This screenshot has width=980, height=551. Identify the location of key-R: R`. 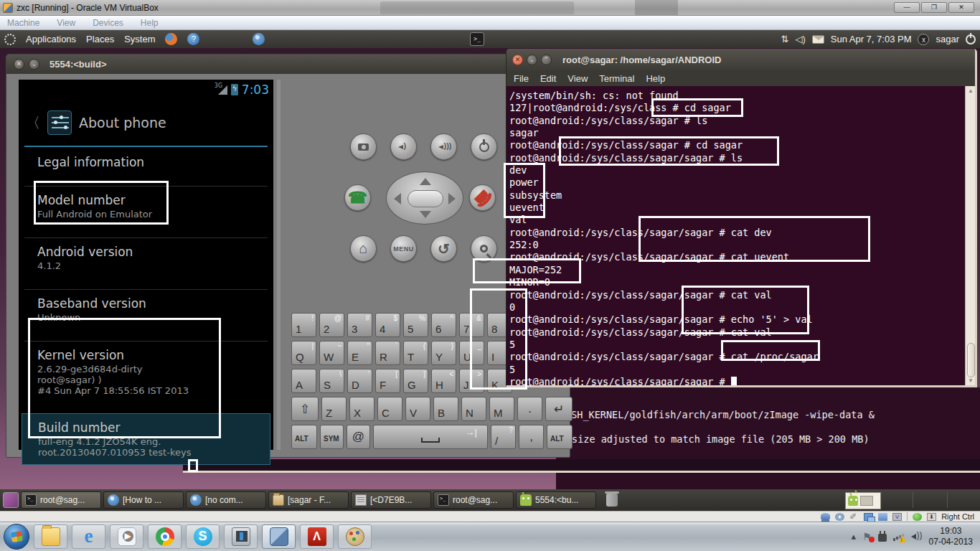
(387, 353).